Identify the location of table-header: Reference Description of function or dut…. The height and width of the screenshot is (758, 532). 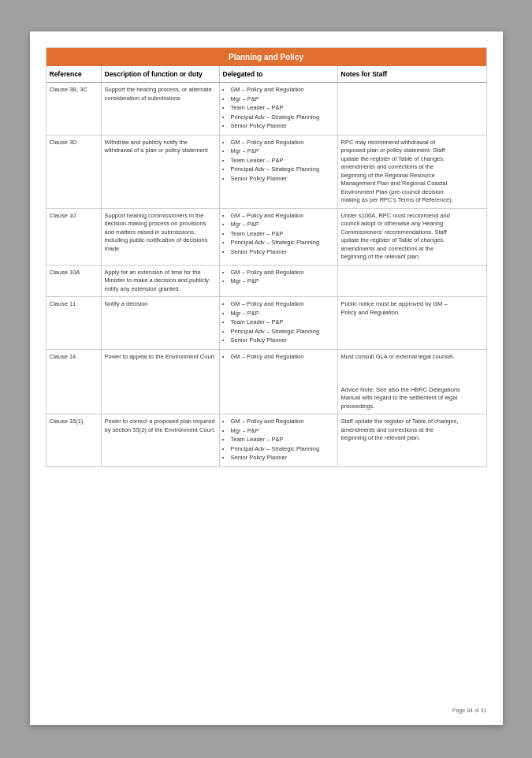
(266, 74).